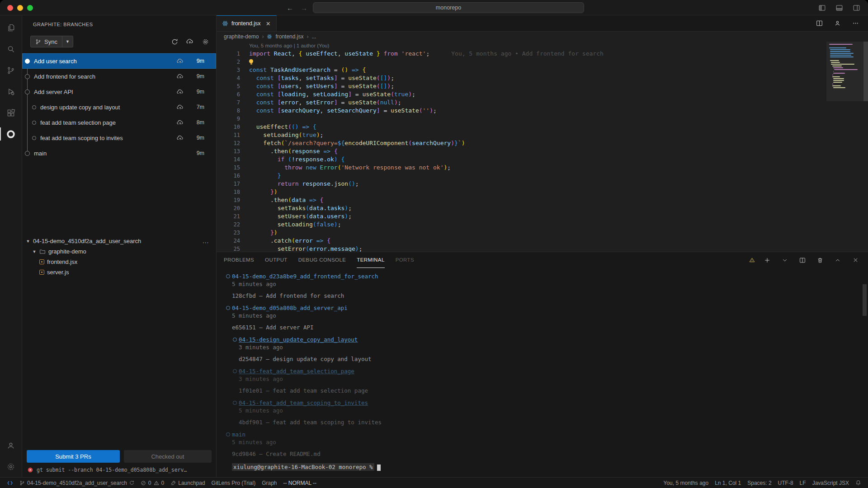  What do you see at coordinates (856, 8) in the screenshot?
I see `toggle-secondary-sidebar-icon` at bounding box center [856, 8].